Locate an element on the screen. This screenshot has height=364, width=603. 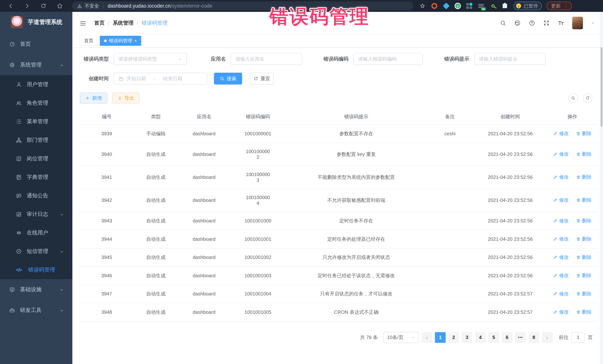
scrollbar-thumb is located at coordinates (602, 87).